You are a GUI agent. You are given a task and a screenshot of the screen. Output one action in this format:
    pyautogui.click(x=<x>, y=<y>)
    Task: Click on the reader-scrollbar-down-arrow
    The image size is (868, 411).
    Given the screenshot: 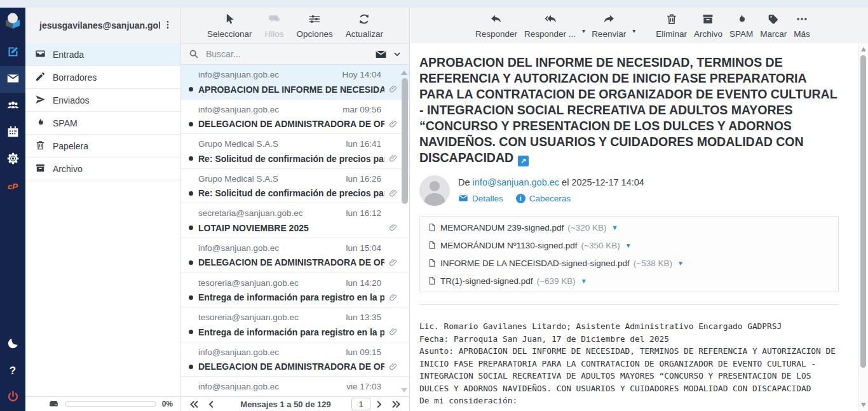 What is the action you would take?
    pyautogui.click(x=864, y=405)
    